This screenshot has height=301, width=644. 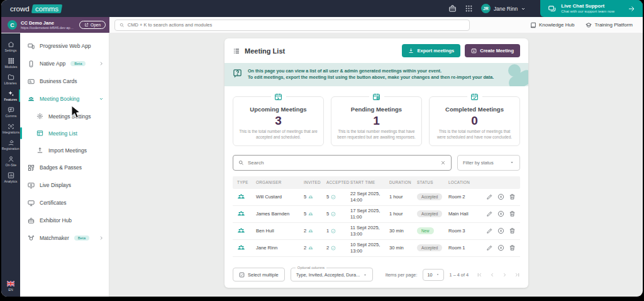 I want to click on rail-item-comms: Comms, so click(x=11, y=112).